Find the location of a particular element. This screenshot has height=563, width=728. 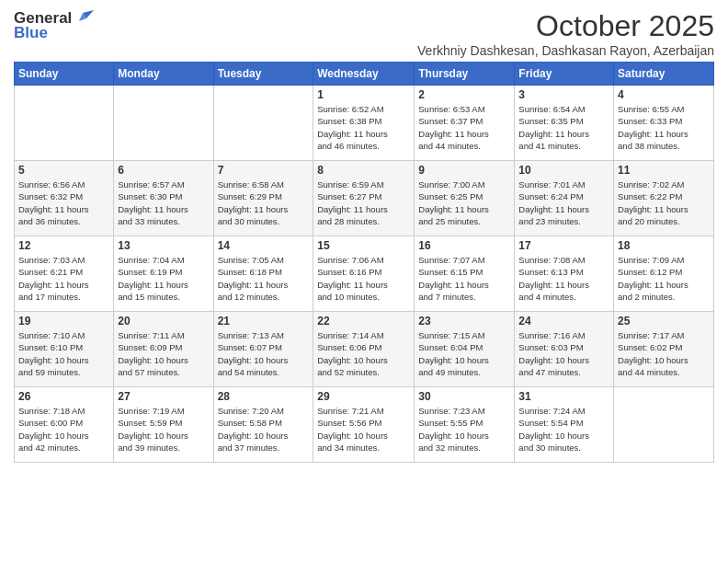

day-number: 13 is located at coordinates (164, 246).